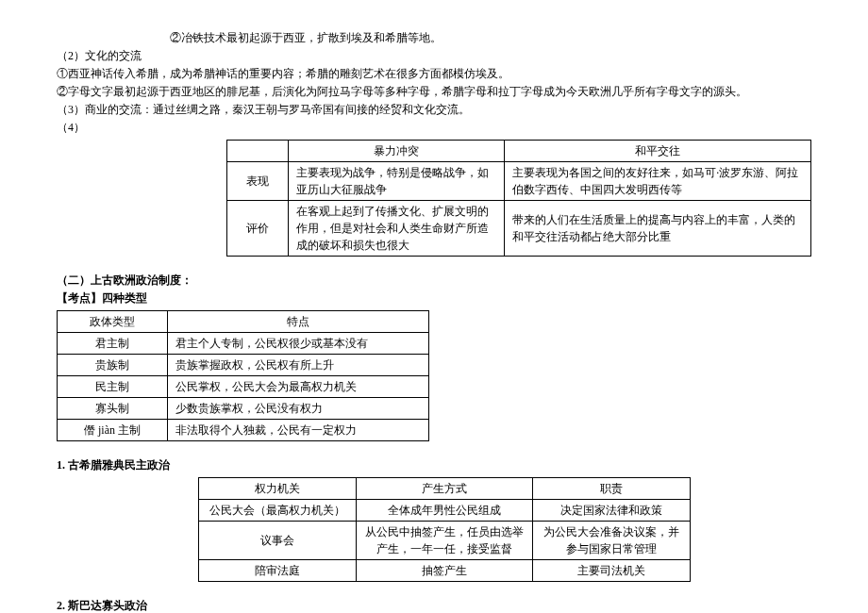  I want to click on kaodian-label: 【考点】四种类型, so click(434, 298).